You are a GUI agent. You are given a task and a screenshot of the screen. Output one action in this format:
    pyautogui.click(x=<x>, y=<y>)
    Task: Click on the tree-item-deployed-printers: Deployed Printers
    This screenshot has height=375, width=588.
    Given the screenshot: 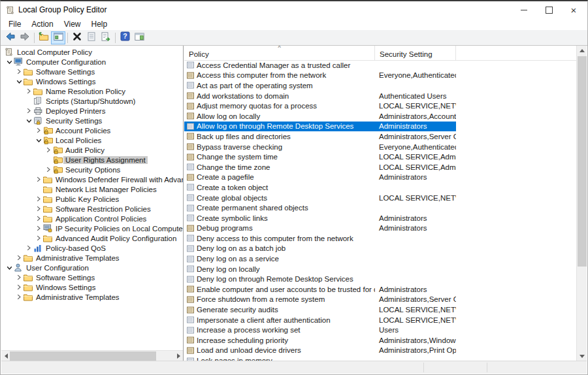 What is the action you would take?
    pyautogui.click(x=92, y=111)
    